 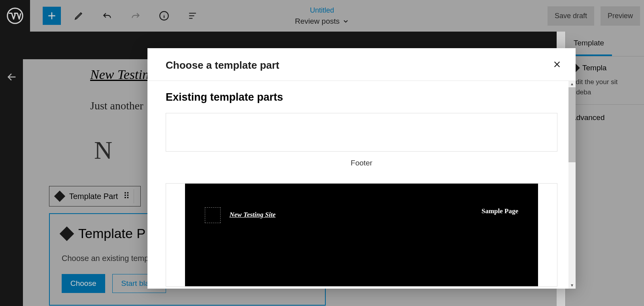 What do you see at coordinates (557, 64) in the screenshot?
I see `close-icon` at bounding box center [557, 64].